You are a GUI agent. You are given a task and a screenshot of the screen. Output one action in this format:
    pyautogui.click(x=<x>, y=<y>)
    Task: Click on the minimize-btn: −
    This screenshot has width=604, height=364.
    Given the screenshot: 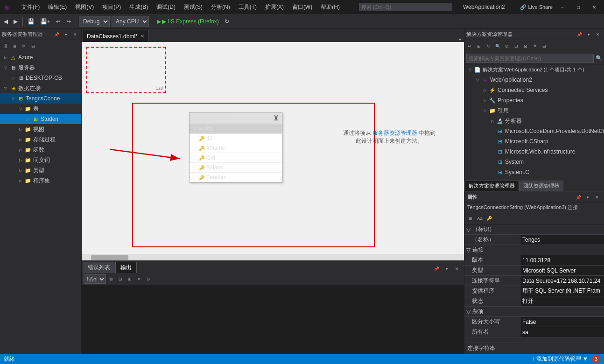 What is the action you would take?
    pyautogui.click(x=562, y=7)
    